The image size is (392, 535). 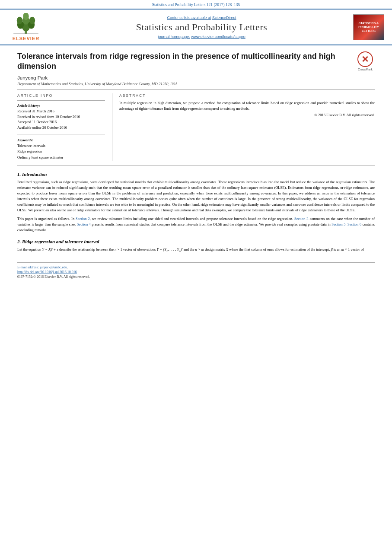 I want to click on abstract-label: ABSTRACT, so click(x=247, y=96).